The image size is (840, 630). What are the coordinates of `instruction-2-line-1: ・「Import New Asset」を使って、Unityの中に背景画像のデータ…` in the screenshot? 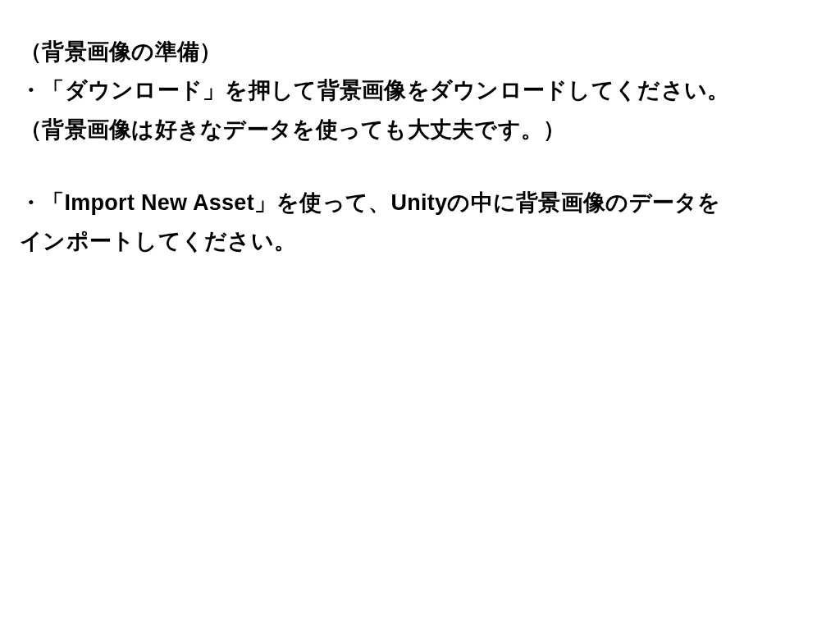 It's located at (420, 203).